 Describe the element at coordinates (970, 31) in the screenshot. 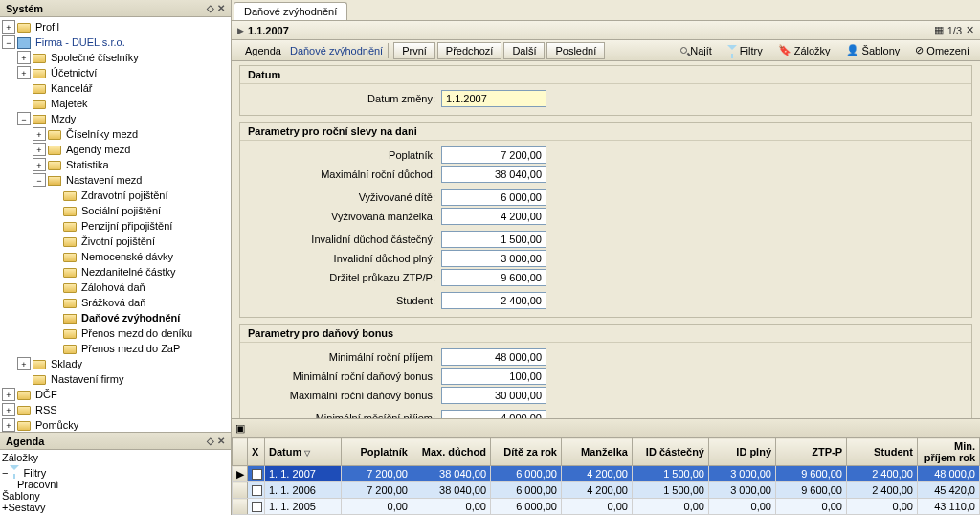

I see `close-icon: ✕` at that location.